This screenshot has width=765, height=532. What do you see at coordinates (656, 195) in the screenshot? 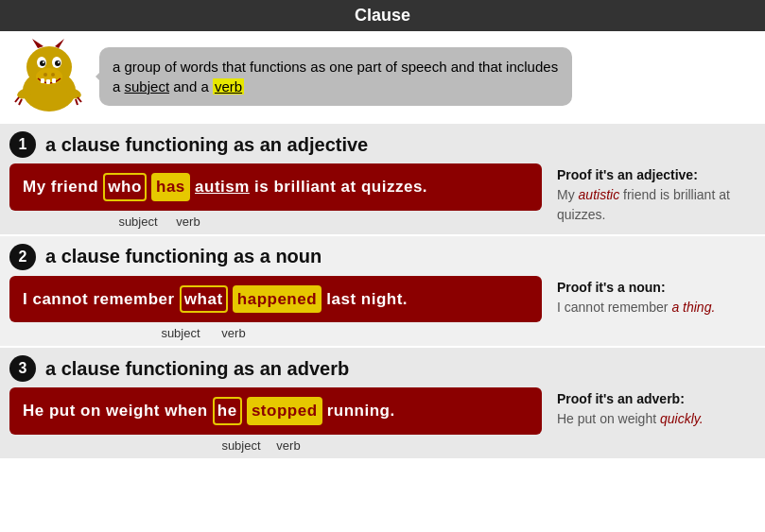
I see `proof-panel-1: Proof it's an adjective: My autistic fri…` at bounding box center [656, 195].